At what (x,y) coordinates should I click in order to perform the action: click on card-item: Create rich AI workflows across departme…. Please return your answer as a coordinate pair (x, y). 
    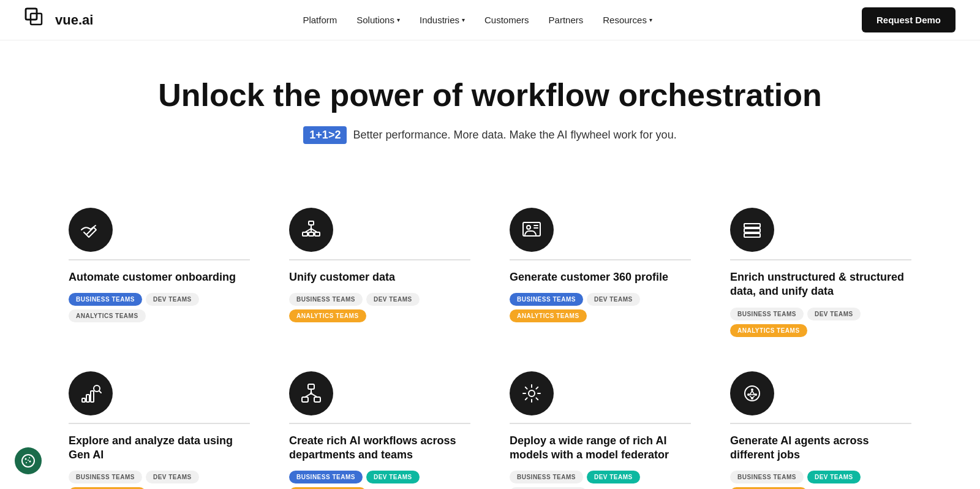
    Looking at the image, I should click on (380, 423).